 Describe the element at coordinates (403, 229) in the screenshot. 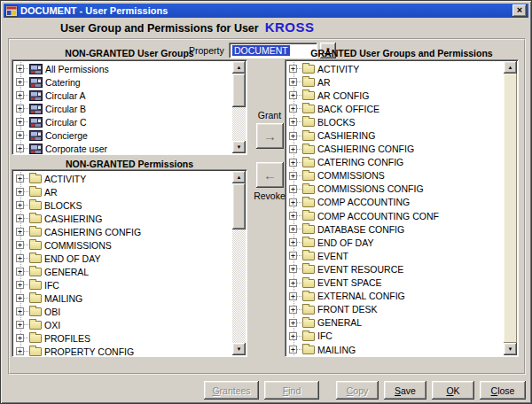

I see `tree-item: + DATABASE CONFIG` at that location.